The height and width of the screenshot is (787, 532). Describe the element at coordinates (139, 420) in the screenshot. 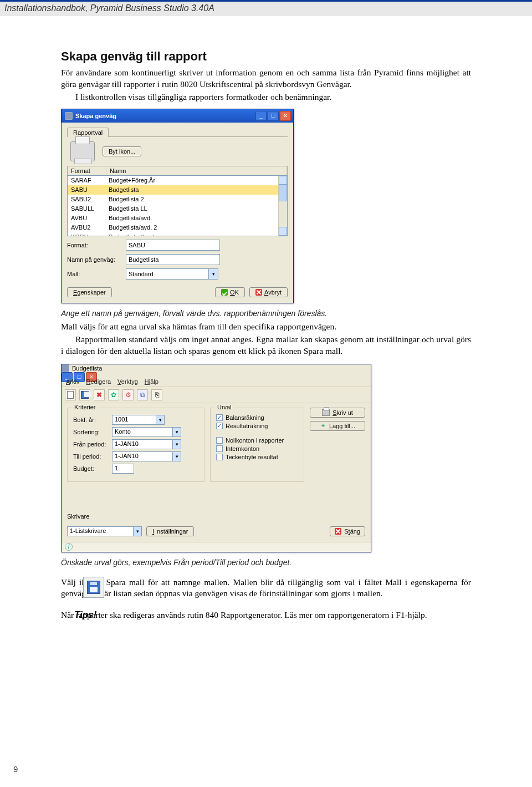

I see `bokfar-combobox: 1001▾` at that location.